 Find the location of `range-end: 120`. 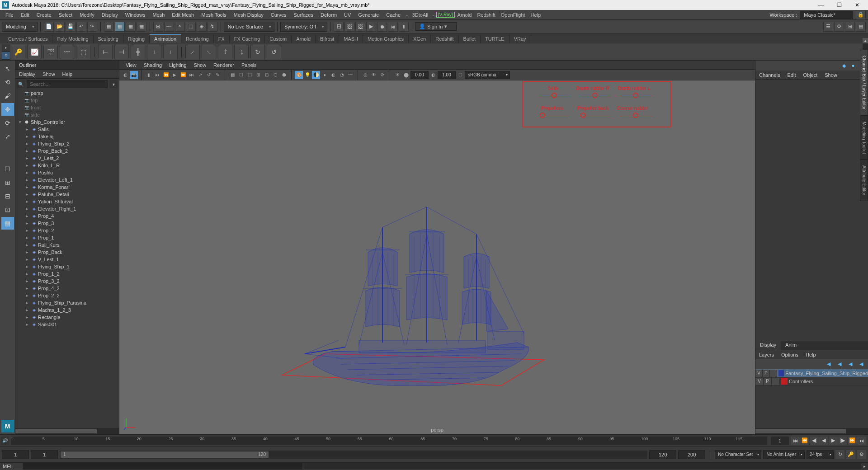

range-end: 120 is located at coordinates (663, 455).